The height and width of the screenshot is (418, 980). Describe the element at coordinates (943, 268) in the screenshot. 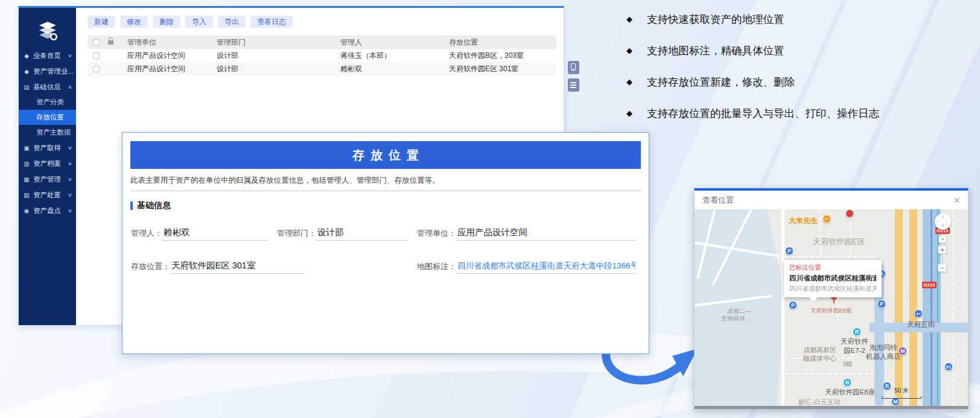

I see `zoom-out-button: −` at that location.